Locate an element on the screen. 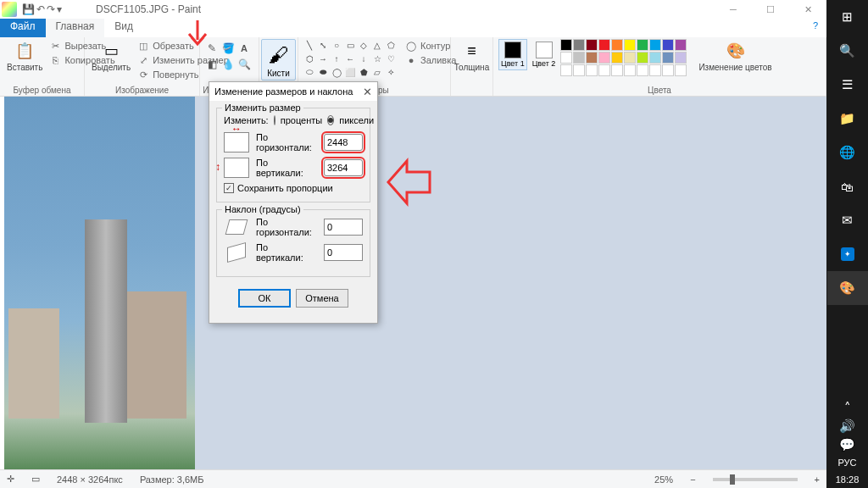 The width and height of the screenshot is (868, 488). skew-v-icon is located at coordinates (236, 252).